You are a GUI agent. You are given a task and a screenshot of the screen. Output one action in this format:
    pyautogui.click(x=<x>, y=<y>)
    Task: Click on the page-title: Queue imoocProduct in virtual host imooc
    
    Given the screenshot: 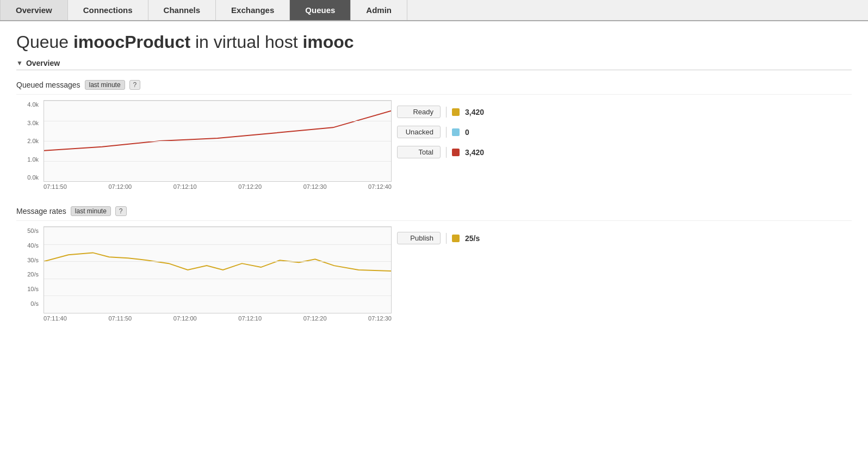 What is the action you would take?
    pyautogui.click(x=434, y=42)
    